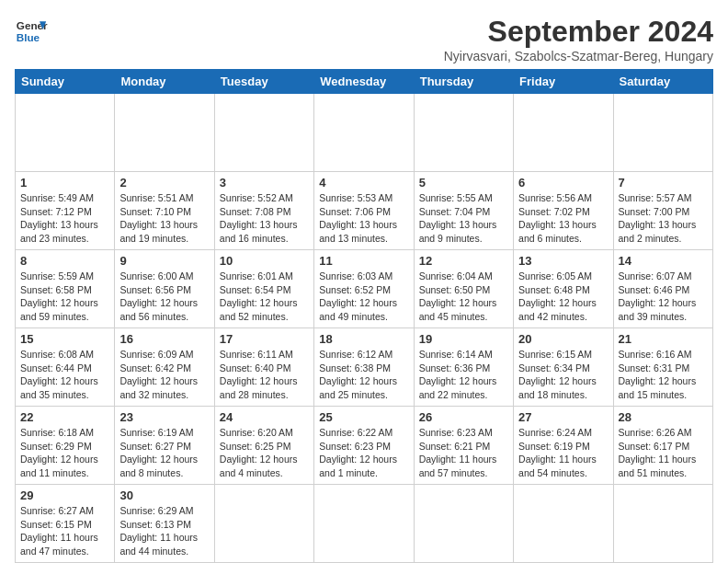  What do you see at coordinates (579, 56) in the screenshot?
I see `page-subtitle: Nyirvasvari, Szabolcs-Szatmar-Bereg, Hun…` at bounding box center [579, 56].